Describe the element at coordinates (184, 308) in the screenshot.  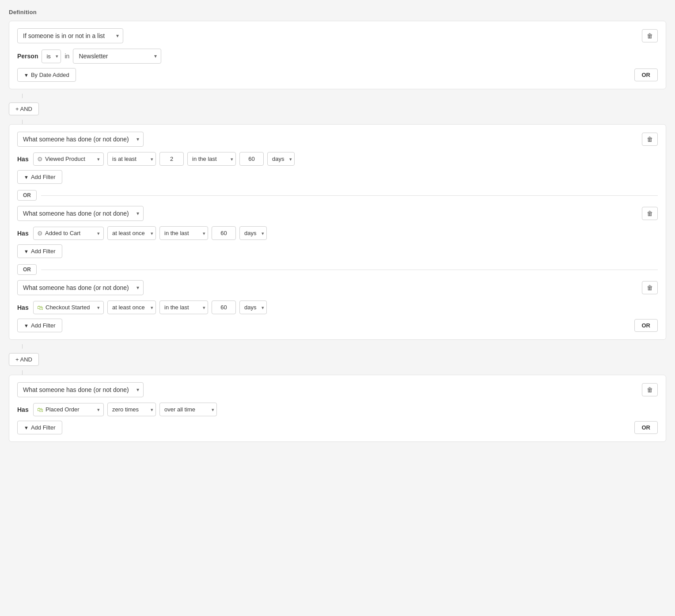
I see `time3-qualifier-wrapper: in the last` at that location.